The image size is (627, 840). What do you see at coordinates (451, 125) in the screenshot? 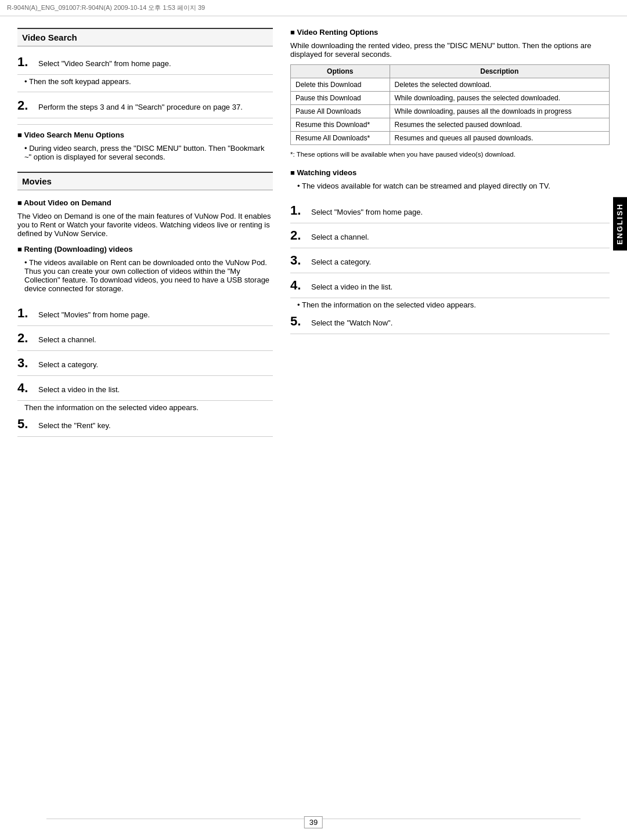
I see `table-row: Resume this Download*Resumes the selecte…` at bounding box center [451, 125].